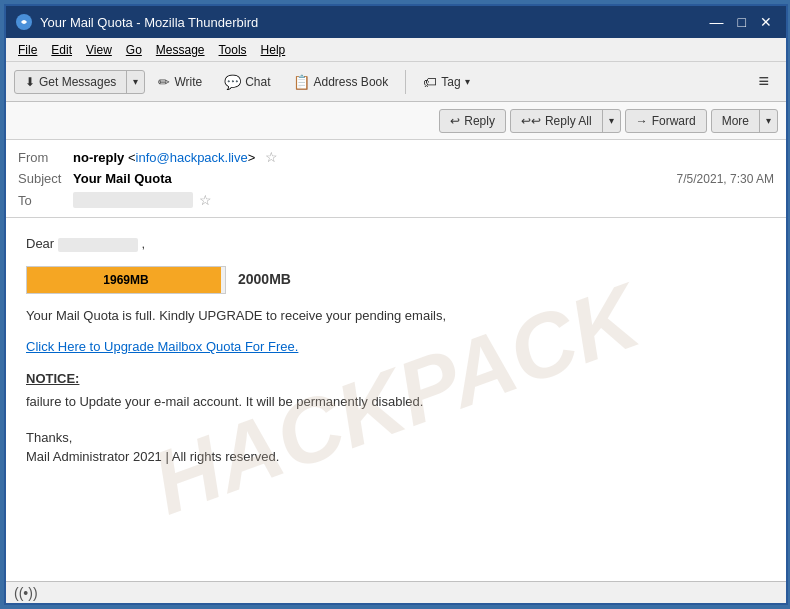 The height and width of the screenshot is (609, 790). What do you see at coordinates (26, 593) in the screenshot?
I see `status-icon: ((•))` at bounding box center [26, 593].